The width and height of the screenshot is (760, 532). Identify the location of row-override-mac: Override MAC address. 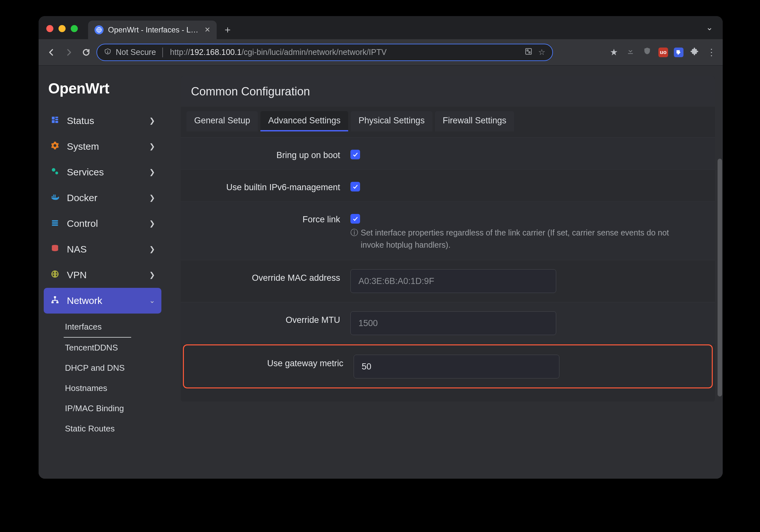
(448, 281).